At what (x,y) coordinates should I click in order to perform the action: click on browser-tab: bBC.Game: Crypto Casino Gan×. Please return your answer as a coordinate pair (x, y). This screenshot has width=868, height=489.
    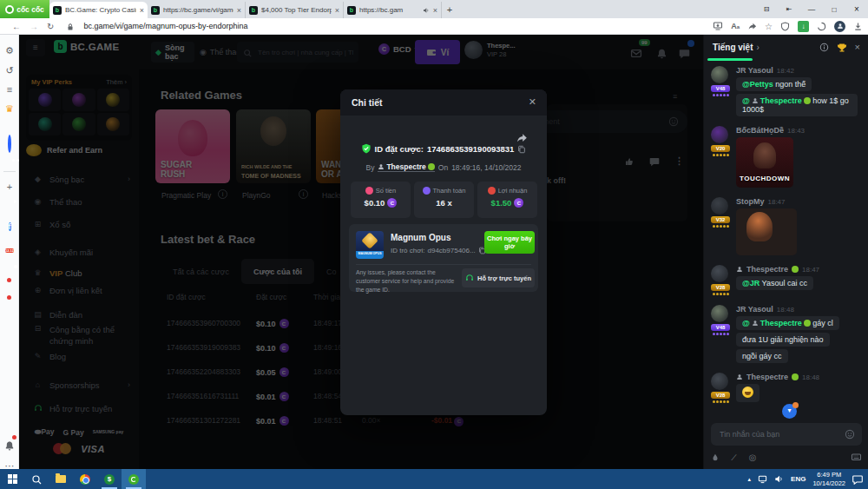
    Looking at the image, I should click on (99, 10).